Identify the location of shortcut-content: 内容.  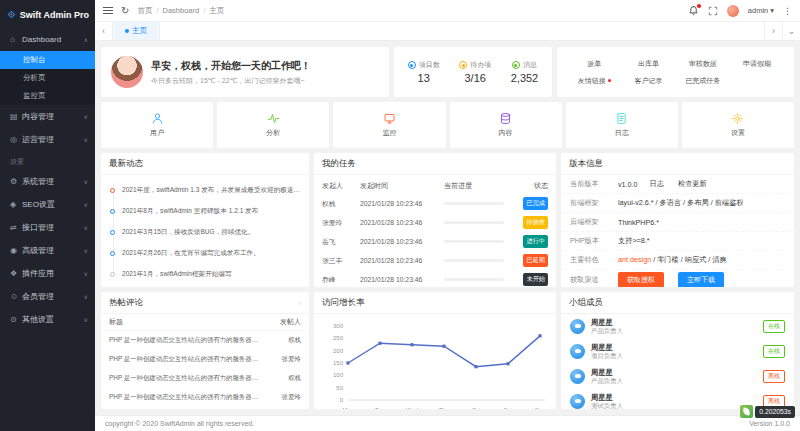
(506, 125).